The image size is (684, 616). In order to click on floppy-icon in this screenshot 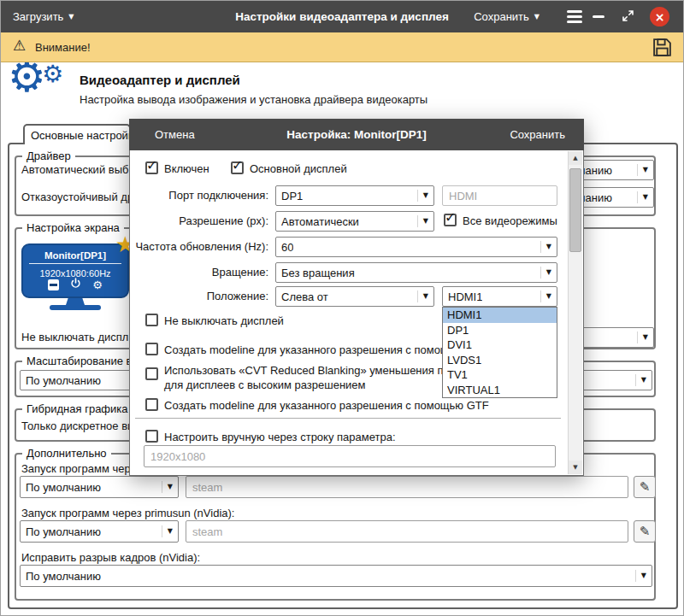, I will do `click(662, 48)`.